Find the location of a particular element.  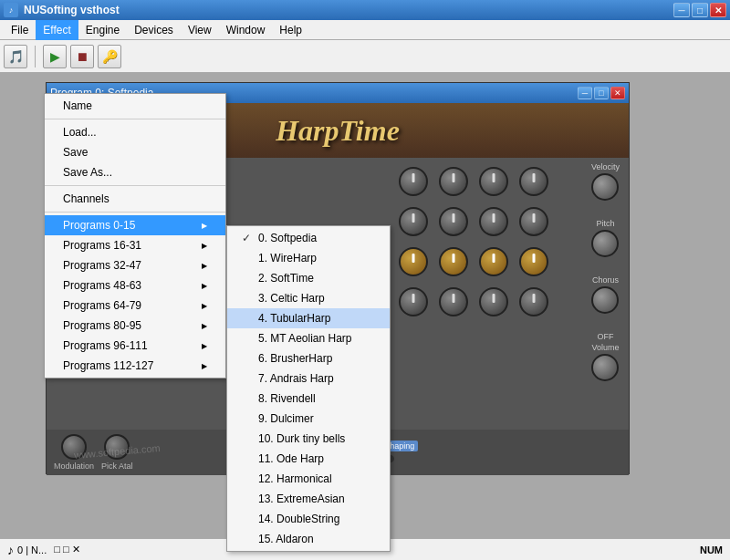

prog-item-8: 8. Rivendell is located at coordinates (308, 399).